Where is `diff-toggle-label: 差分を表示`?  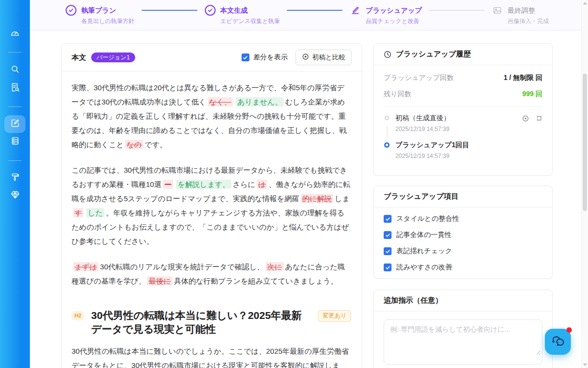
diff-toggle-label: 差分を表示 is located at coordinates (270, 57).